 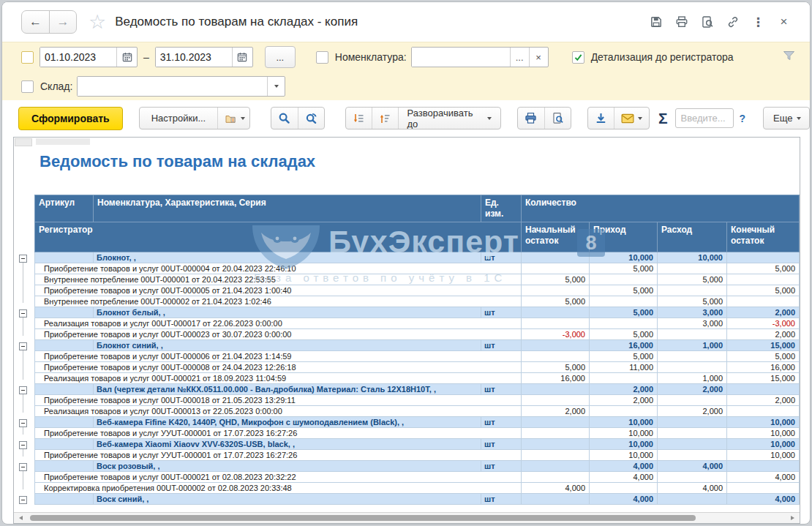 I want to click on filter-funnel-icon, so click(x=789, y=57).